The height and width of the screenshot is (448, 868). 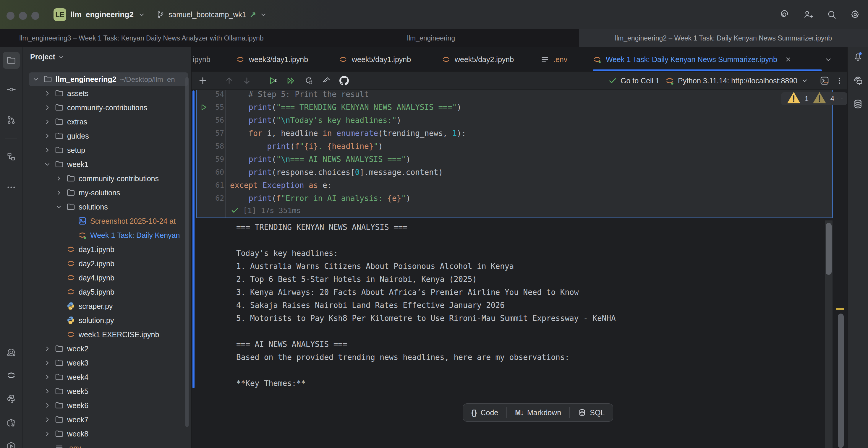 What do you see at coordinates (187, 252) in the screenshot?
I see `project-scrollbar` at bounding box center [187, 252].